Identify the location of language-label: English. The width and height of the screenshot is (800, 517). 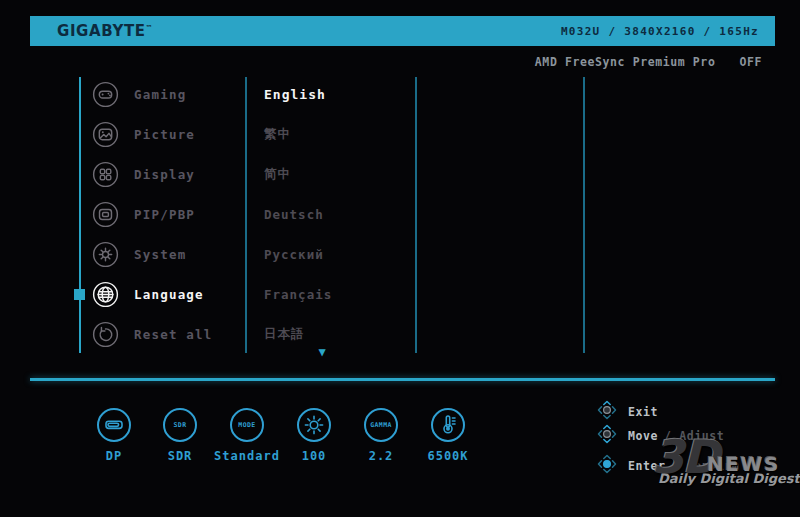
(295, 94).